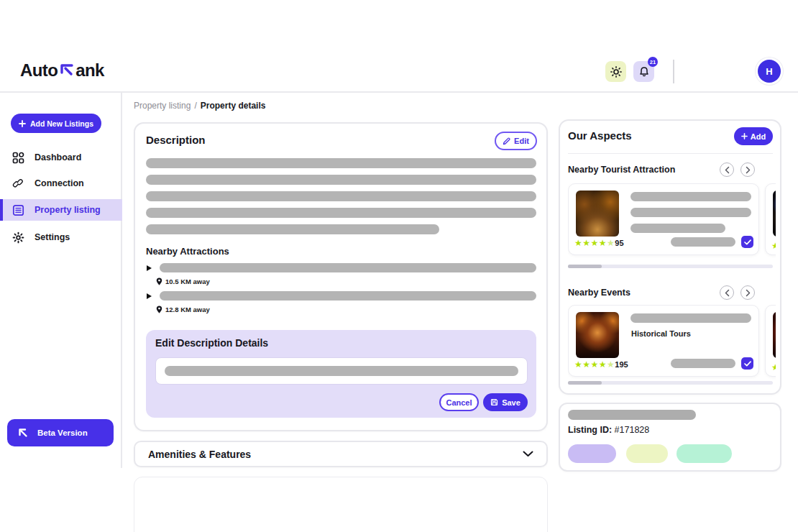 This screenshot has height=532, width=798. What do you see at coordinates (61, 210) in the screenshot?
I see `sidebar-item-property-listing: Property listing` at bounding box center [61, 210].